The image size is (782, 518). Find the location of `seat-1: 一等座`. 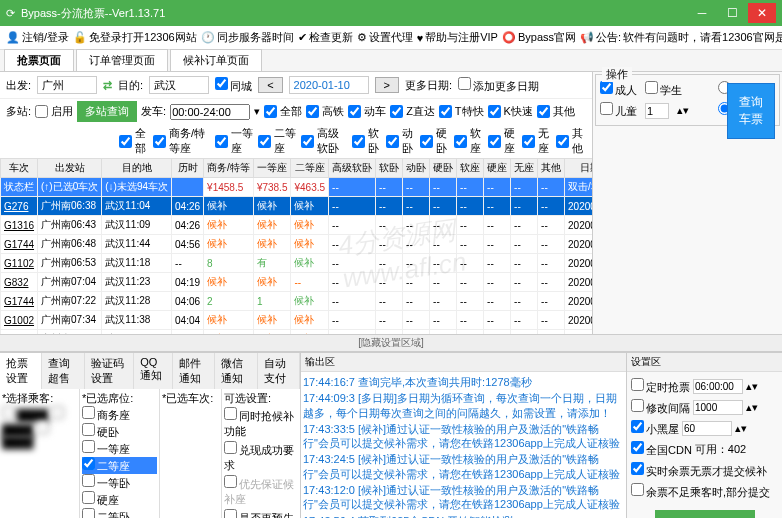

seat-1: 一等座 is located at coordinates (234, 141).